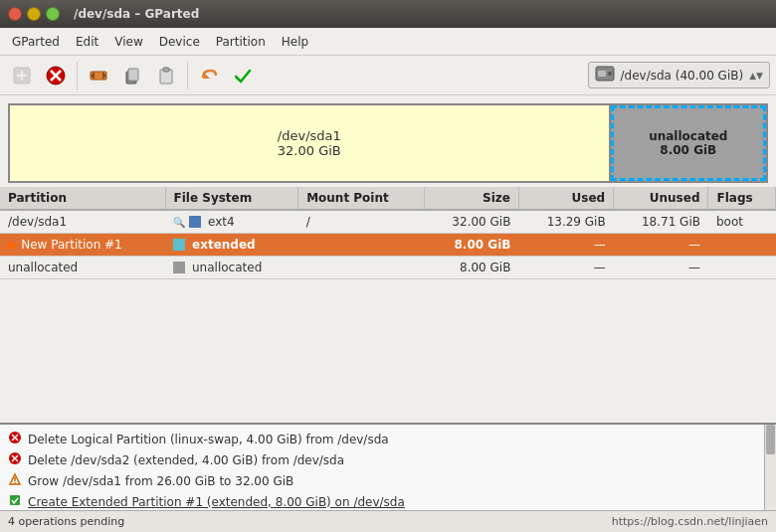 Image resolution: width=776 pixels, height=532 pixels. Describe the element at coordinates (682, 76) in the screenshot. I see `device-selector-text: /dev/sda (40.00 GiB)` at that location.